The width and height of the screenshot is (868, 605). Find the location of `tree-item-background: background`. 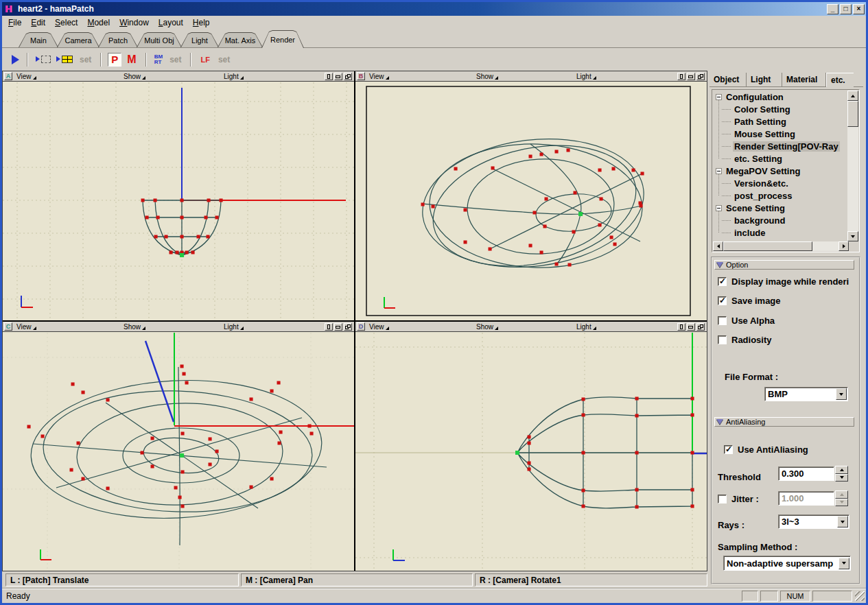

tree-item-background: background is located at coordinates (781, 220).